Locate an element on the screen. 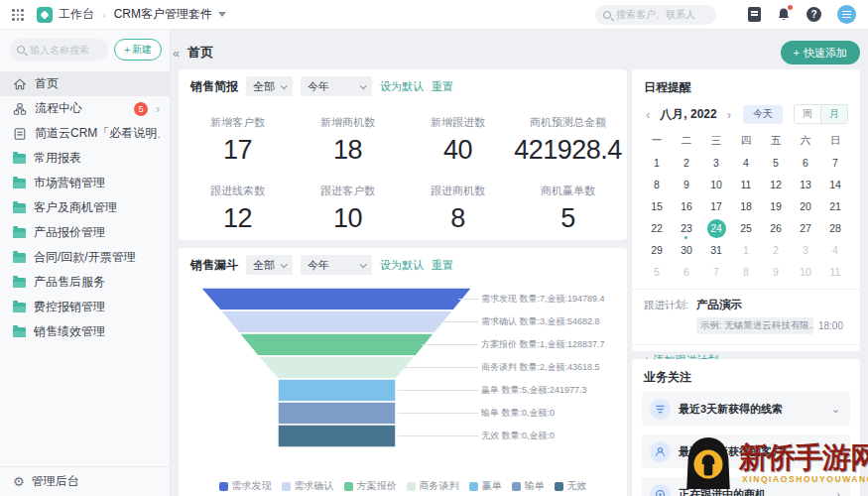  calendar-day: 17 is located at coordinates (716, 206).